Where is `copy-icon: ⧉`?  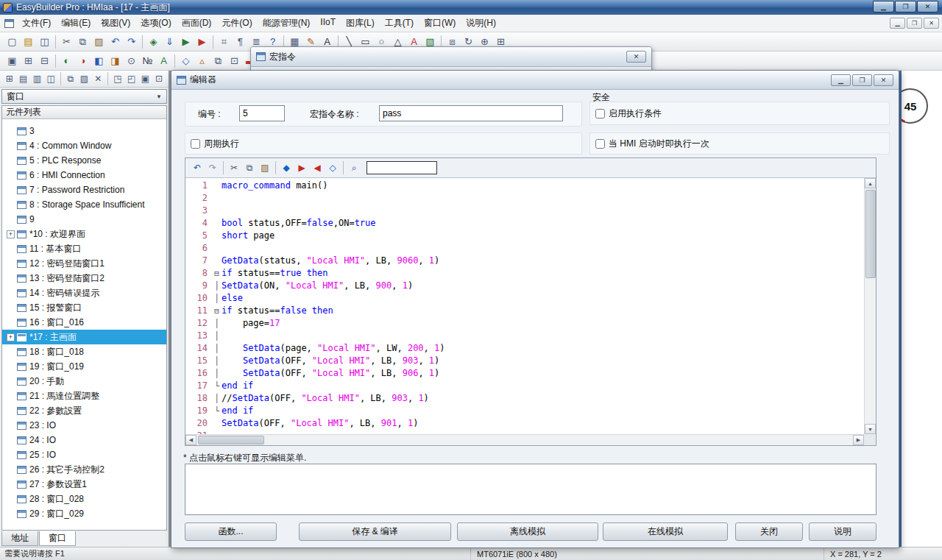
copy-icon: ⧉ is located at coordinates (82, 41).